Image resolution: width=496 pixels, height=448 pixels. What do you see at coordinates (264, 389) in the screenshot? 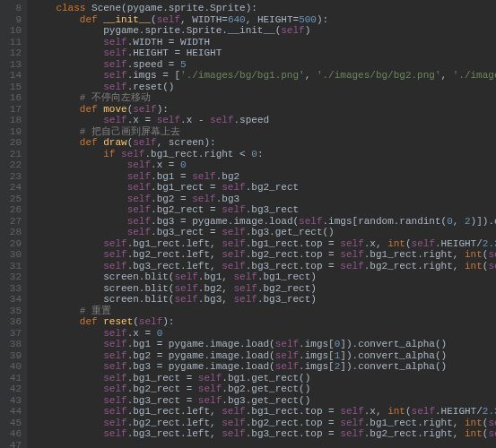
I see `code-line: self.bg2_rect = self.bg2.get_rect()` at bounding box center [264, 389].